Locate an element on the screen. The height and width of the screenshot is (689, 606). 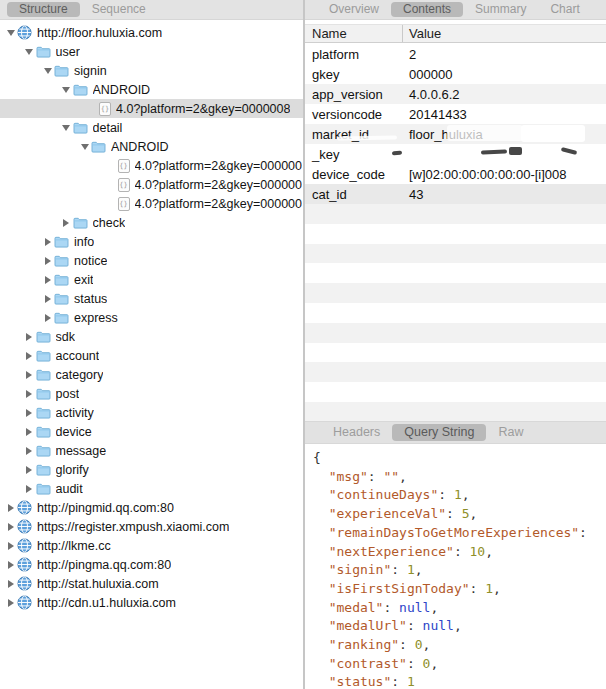
tree-item-account: account is located at coordinates (152, 356).